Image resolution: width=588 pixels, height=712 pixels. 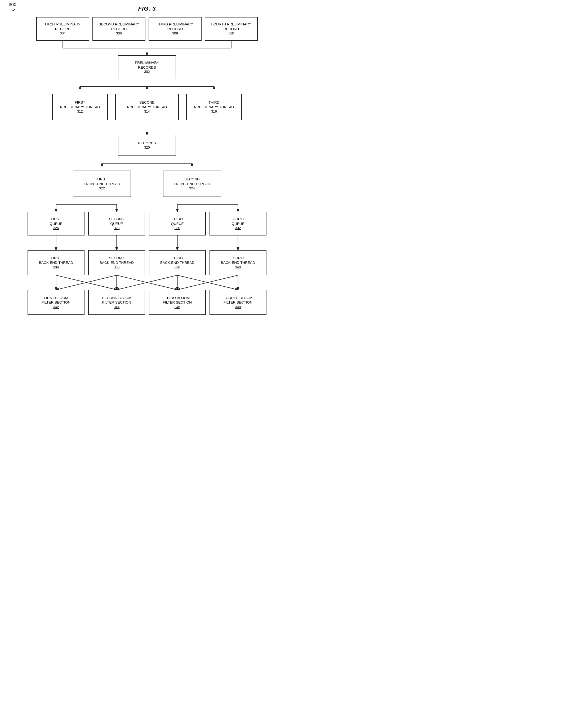 I want to click on q328-label: SECONDQUEUE, so click(x=117, y=222).